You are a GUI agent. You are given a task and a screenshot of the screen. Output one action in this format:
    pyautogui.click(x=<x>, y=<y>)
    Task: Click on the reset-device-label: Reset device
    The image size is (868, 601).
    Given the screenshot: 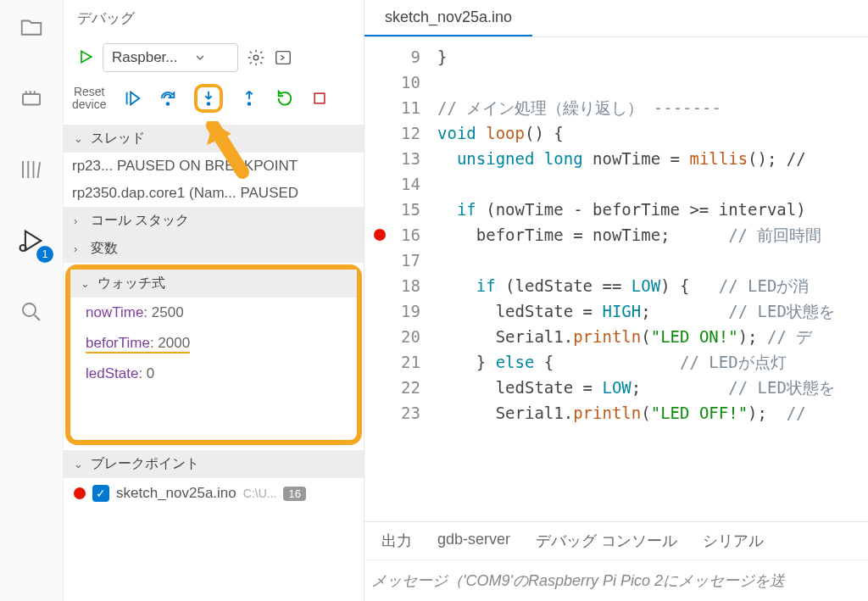 What is the action you would take?
    pyautogui.click(x=89, y=98)
    